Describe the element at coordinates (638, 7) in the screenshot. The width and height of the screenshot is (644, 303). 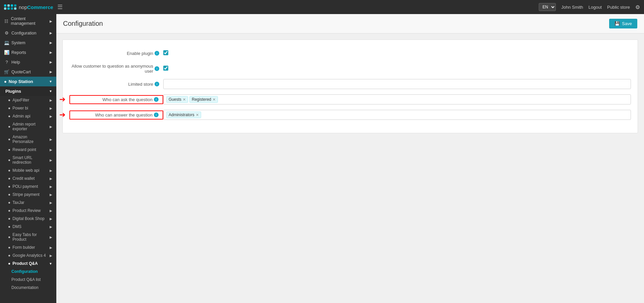
I see `settings-icon: ⚙` at that location.